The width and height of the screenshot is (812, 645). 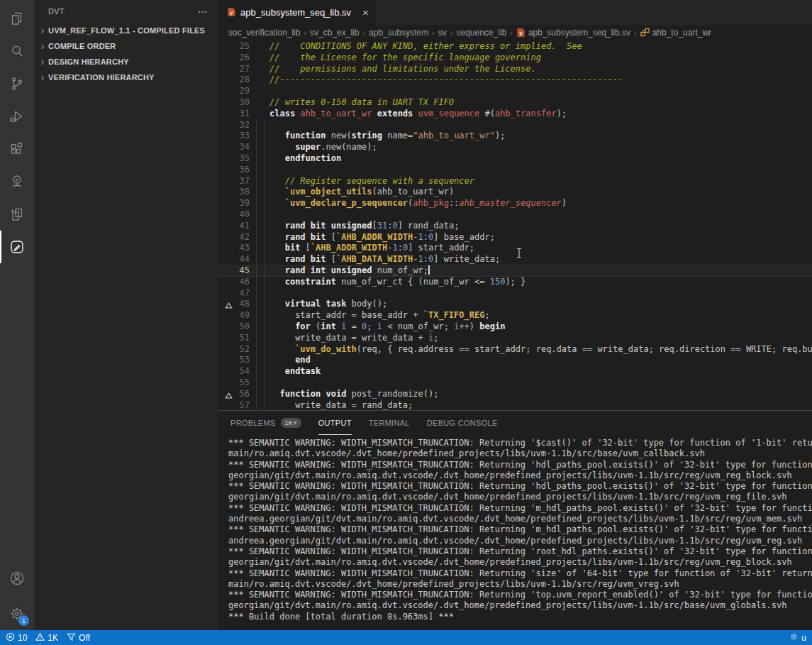 I want to click on breadcrumb-item-apb-subsystem: apb_subsystem, so click(x=399, y=33).